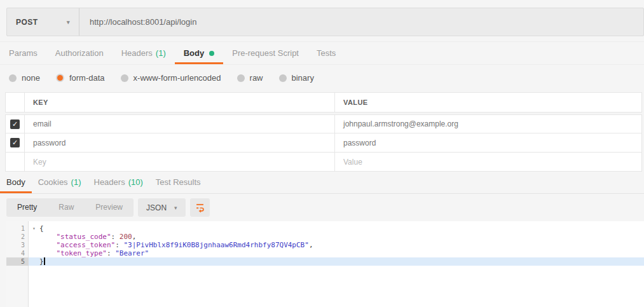 The image size is (644, 307). I want to click on checkbox-cell, so click(15, 161).